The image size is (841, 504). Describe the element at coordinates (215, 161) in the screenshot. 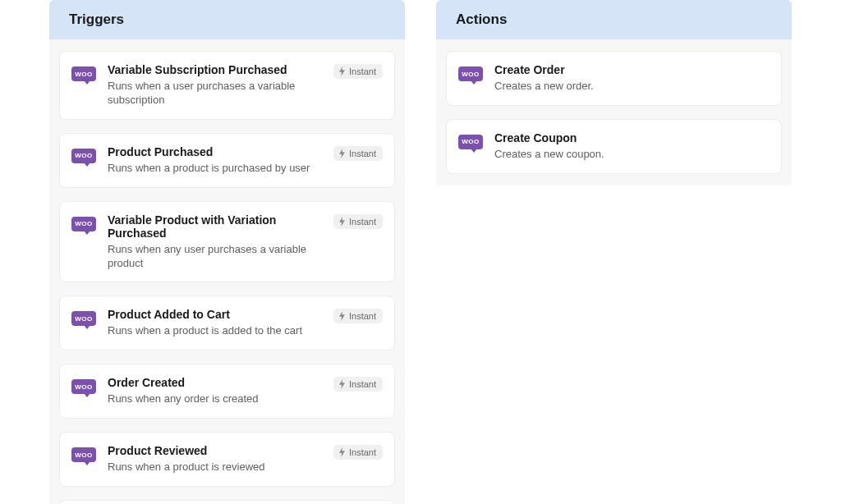

I see `card-content: Product Purchased Runs when a product is…` at that location.